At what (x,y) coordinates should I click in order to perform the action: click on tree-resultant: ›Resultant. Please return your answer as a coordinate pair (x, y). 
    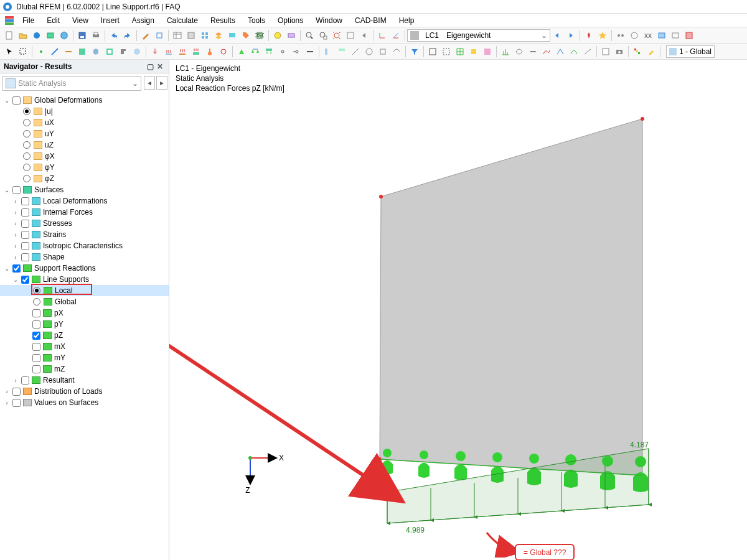
    Looking at the image, I should click on (85, 380).